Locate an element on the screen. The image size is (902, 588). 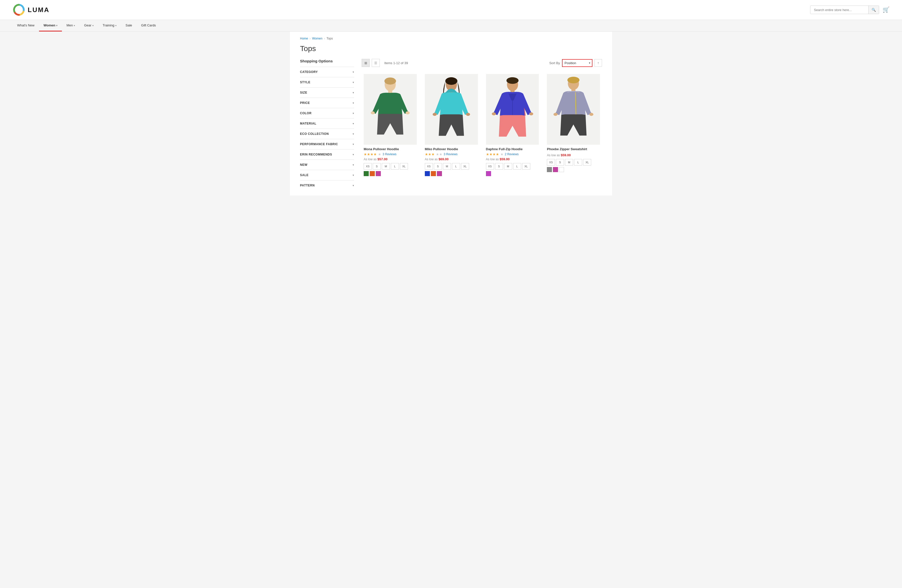
nav-link-sale: Sale is located at coordinates (129, 25).